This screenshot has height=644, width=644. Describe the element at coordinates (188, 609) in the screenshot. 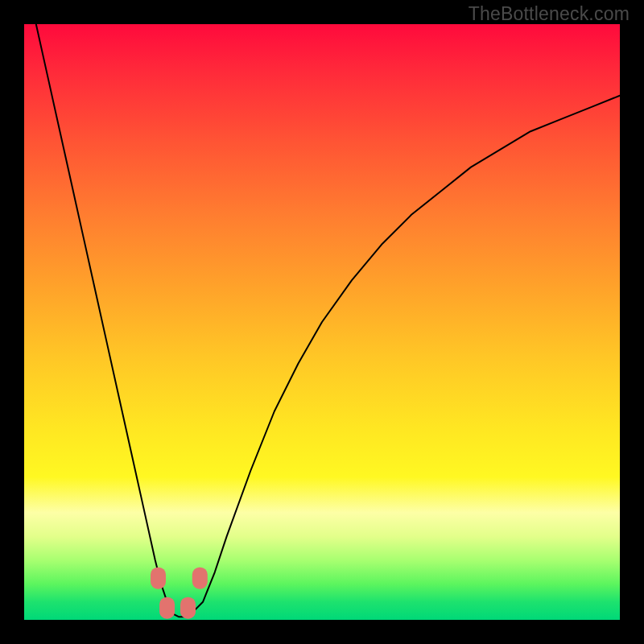

I see `marker-right-lower` at that location.